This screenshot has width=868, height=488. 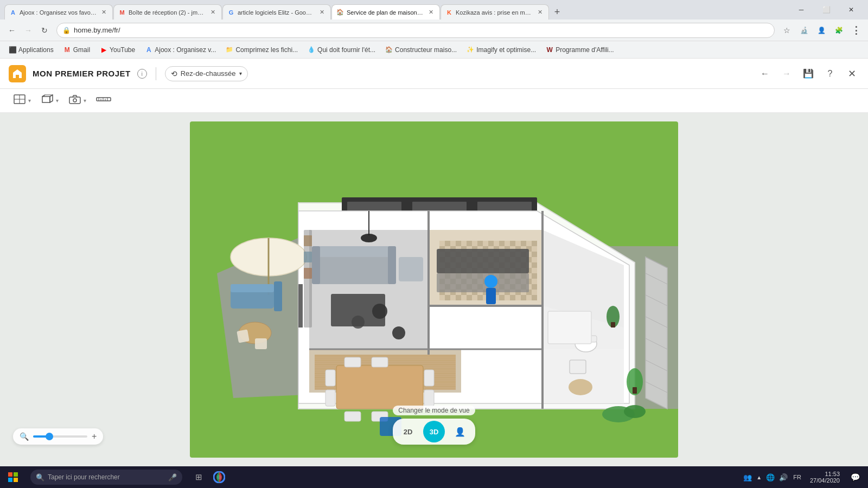 I want to click on start-button, so click(x=13, y=477).